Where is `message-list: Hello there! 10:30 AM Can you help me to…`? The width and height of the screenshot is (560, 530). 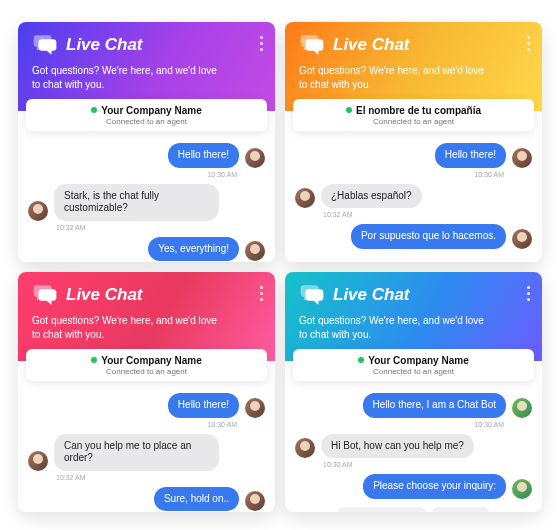
message-list: Hello there! 10:30 AM Can you help me to… is located at coordinates (146, 446).